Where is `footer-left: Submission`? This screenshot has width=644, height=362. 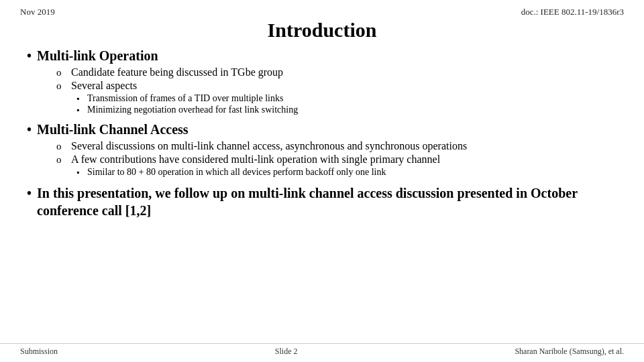 footer-left: Submission is located at coordinates (39, 351).